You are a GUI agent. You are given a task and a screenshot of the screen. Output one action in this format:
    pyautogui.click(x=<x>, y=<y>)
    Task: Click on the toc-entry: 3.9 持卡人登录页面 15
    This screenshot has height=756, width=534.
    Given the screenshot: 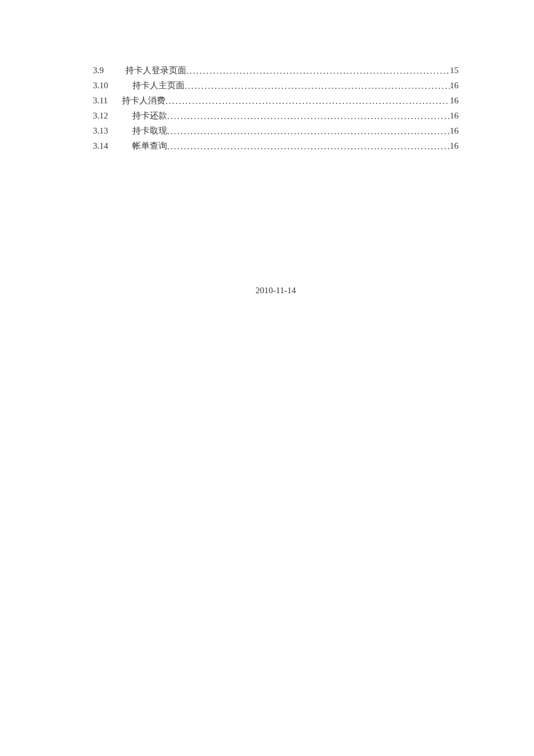 What is the action you would take?
    pyautogui.click(x=276, y=70)
    